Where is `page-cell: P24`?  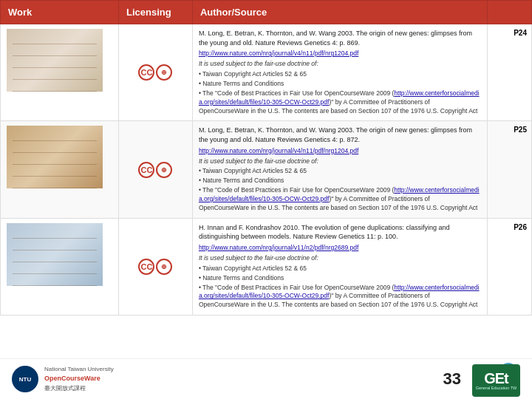
page-cell: P24 is located at coordinates (510, 72).